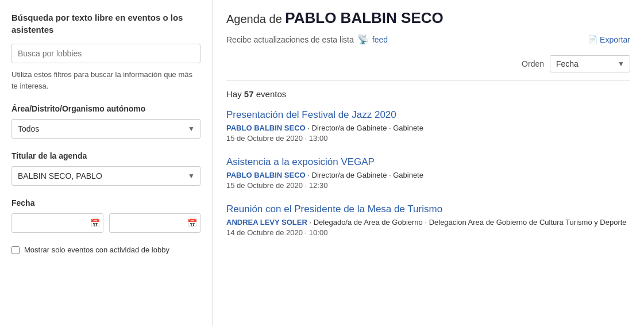  I want to click on event-meta: ANDREA LEVY SOLER · Delegado/a de Area d…, so click(429, 222).